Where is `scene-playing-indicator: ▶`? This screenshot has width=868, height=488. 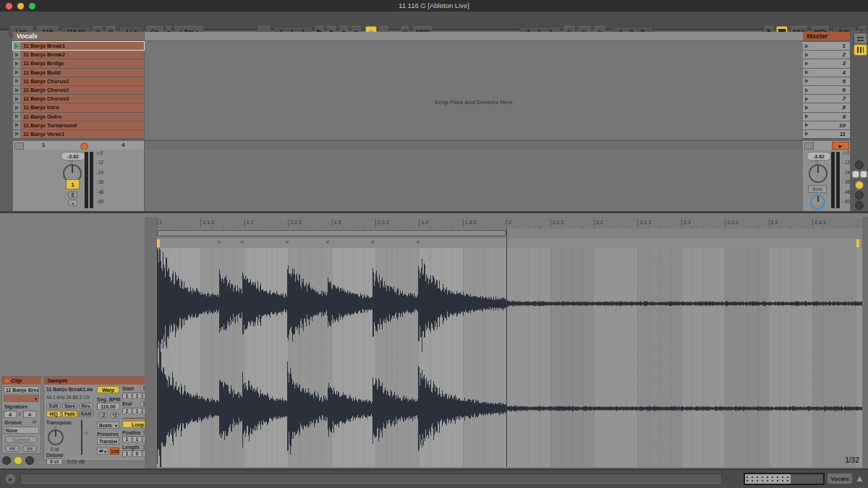 scene-playing-indicator: ▶ is located at coordinates (841, 146).